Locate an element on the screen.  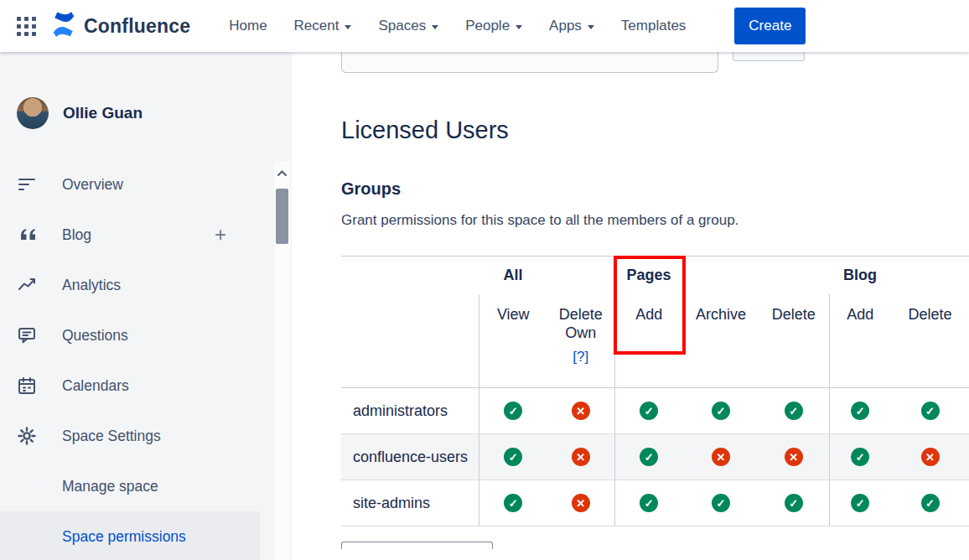
filter-button-truncated is located at coordinates (769, 57).